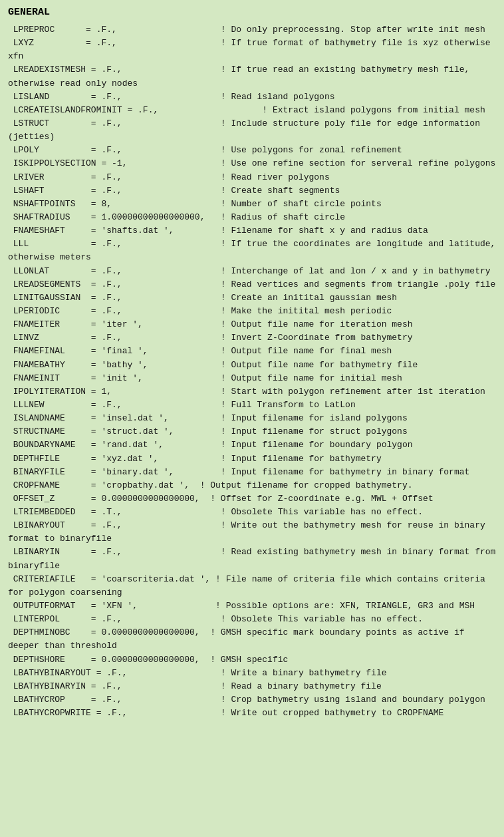  What do you see at coordinates (252, 97) in the screenshot?
I see `line: LISLAND = .F., ! Read island polygons` at bounding box center [252, 97].